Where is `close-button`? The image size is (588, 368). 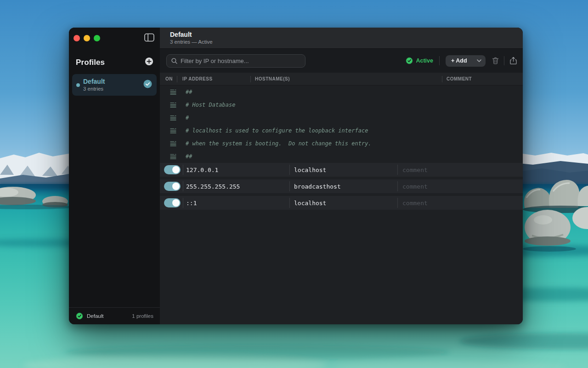 close-button is located at coordinates (77, 38).